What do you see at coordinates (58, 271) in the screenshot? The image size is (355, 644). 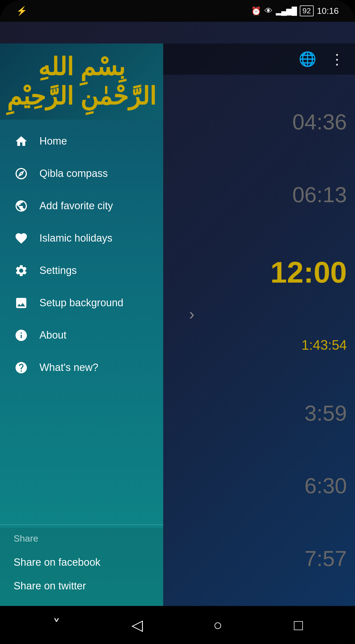 I see `settings-label: Settings` at bounding box center [58, 271].